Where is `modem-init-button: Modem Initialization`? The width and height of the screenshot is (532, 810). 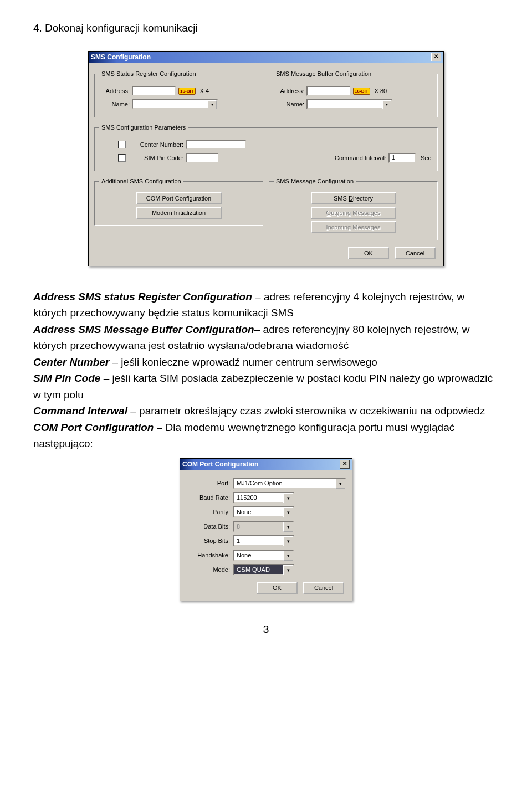
modem-init-button: Modem Initialization is located at coordinates (179, 213).